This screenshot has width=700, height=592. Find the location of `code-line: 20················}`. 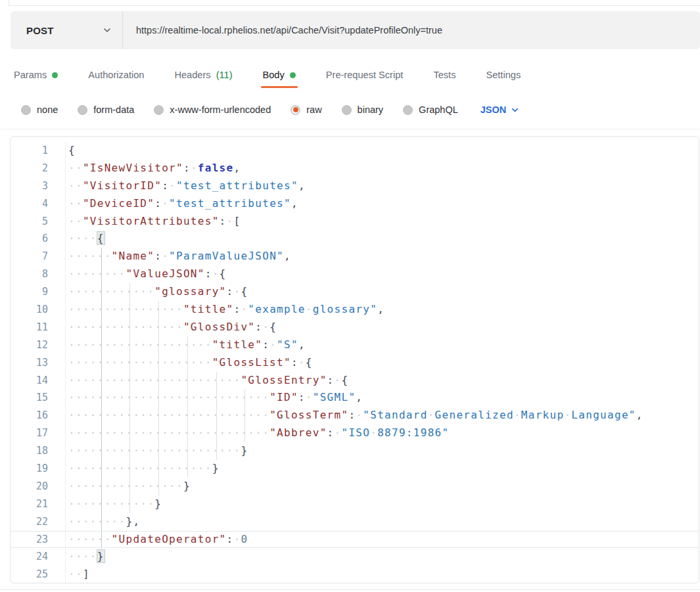

code-line: 20················} is located at coordinates (355, 486).